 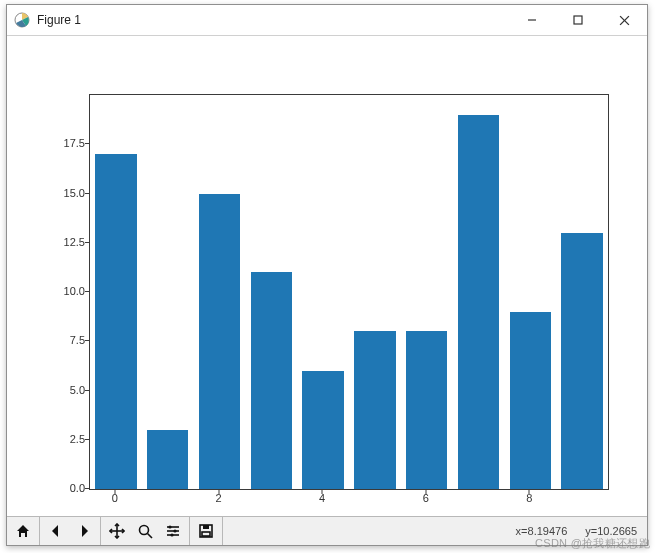 I want to click on pan-button, so click(x=117, y=531).